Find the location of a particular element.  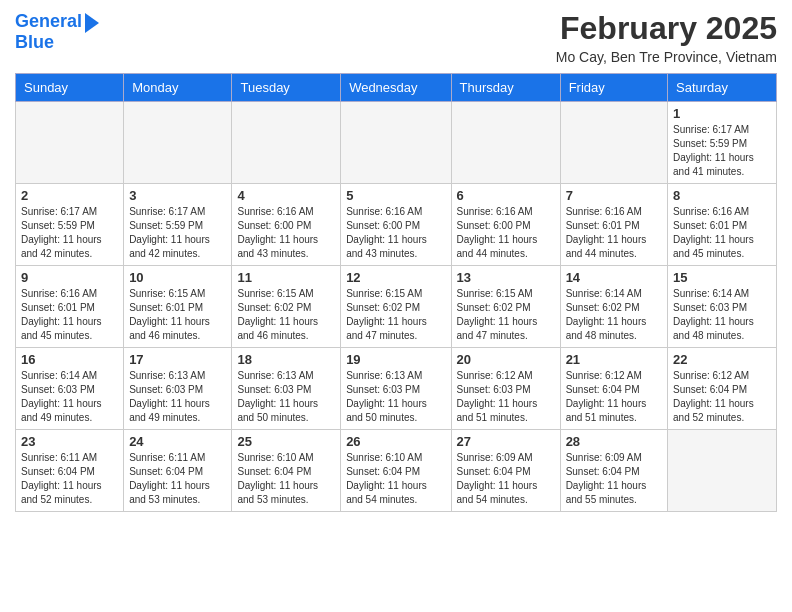

day-number: 5 is located at coordinates (396, 196).